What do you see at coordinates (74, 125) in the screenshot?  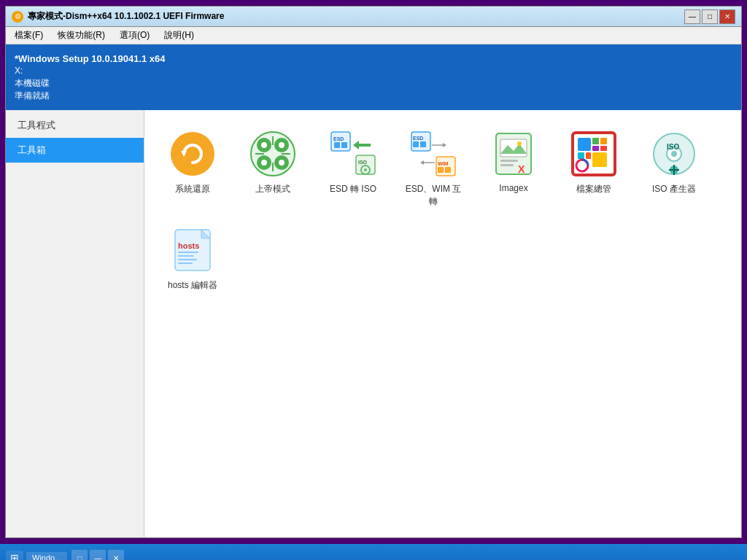 I see `sidebar-item-tools: 工具程式` at bounding box center [74, 125].